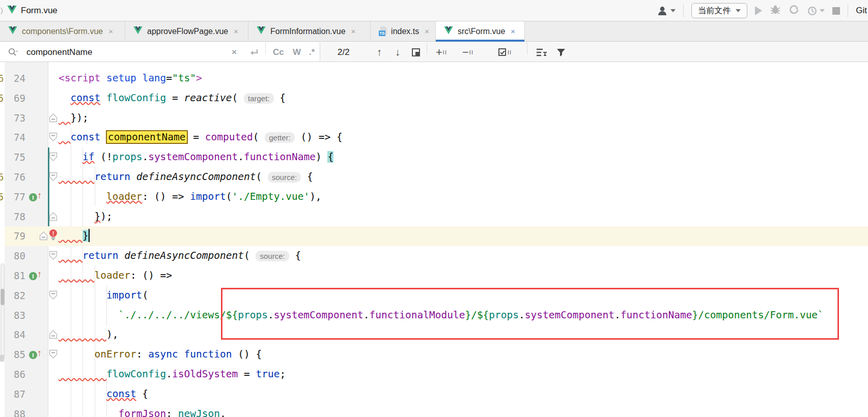 The width and height of the screenshot is (868, 417). What do you see at coordinates (16, 137) in the screenshot?
I see `line-number: 74` at bounding box center [16, 137].